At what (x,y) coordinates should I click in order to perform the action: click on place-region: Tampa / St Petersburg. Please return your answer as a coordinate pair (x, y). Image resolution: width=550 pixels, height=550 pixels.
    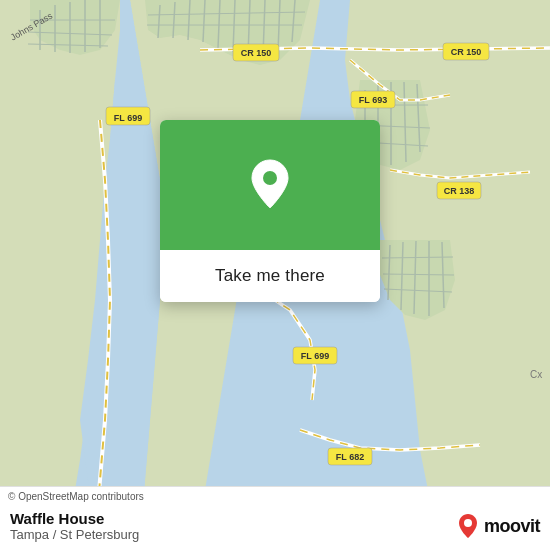
    Looking at the image, I should click on (74, 534).